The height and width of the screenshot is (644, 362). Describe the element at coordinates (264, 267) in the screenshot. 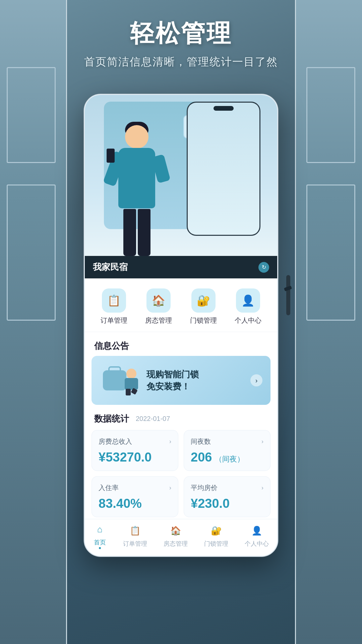

I see `refresh-icon: ↻` at that location.